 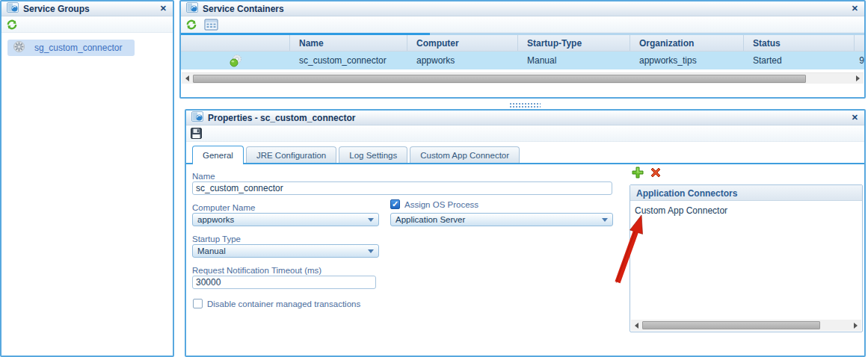 What do you see at coordinates (523, 9) in the screenshot?
I see `service-containers-header: Service Containers ✕` at bounding box center [523, 9].